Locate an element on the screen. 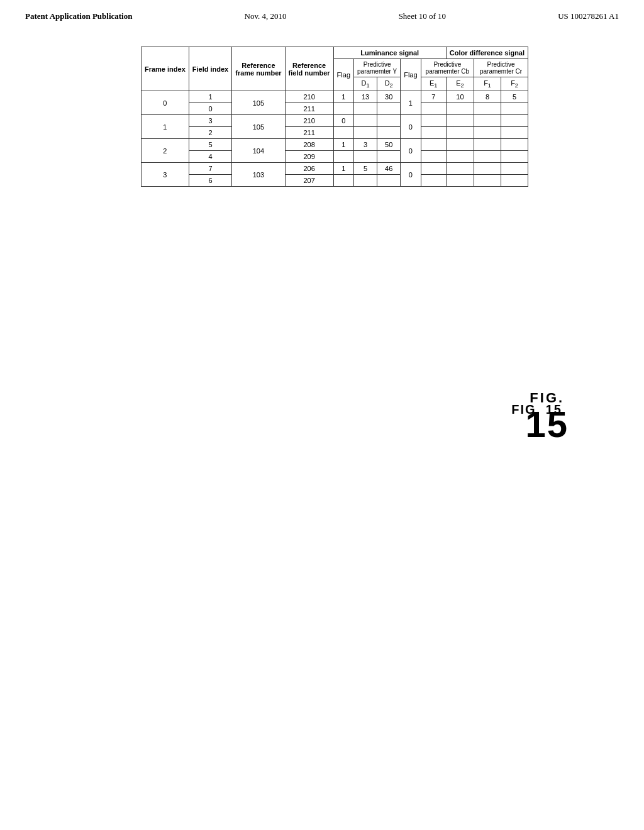 Image resolution: width=644 pixels, height=830 pixels. frame-index-header: Frame index is located at coordinates (165, 69).